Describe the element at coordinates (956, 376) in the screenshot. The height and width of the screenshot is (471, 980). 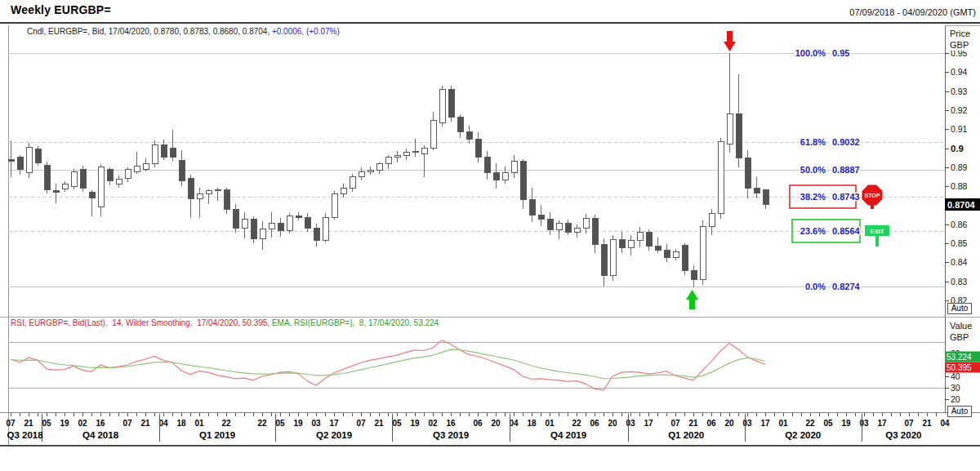
I see `svg-text: 40` at that location.